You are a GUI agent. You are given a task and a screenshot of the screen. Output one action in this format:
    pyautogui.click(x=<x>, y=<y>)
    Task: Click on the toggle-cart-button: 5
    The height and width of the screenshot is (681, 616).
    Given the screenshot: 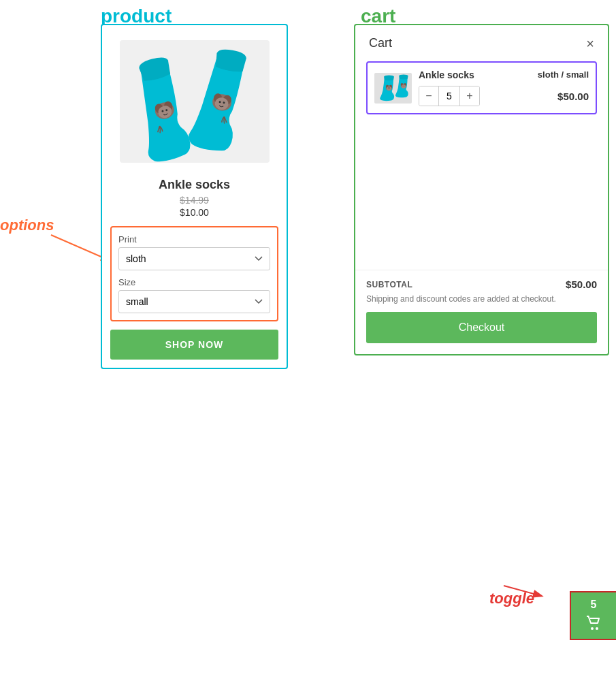 What is the action you would take?
    pyautogui.click(x=593, y=616)
    